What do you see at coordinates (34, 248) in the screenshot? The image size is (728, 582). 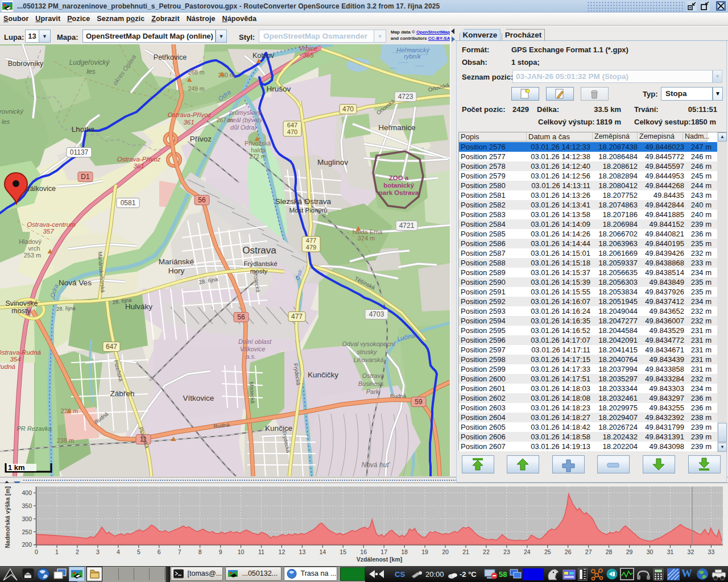 I see `svg-text: vrch` at bounding box center [34, 248].